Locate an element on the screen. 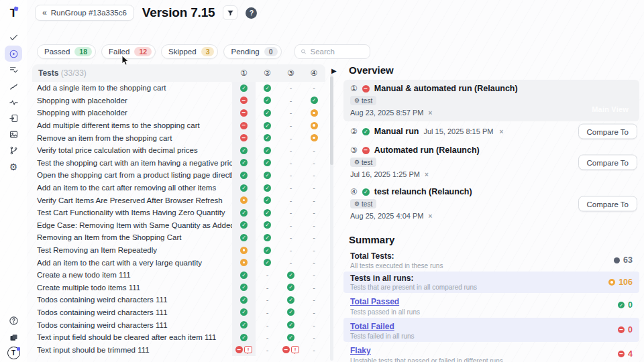 Image resolution: width=644 pixels, height=362 pixels. run-column-1: ① is located at coordinates (244, 73).